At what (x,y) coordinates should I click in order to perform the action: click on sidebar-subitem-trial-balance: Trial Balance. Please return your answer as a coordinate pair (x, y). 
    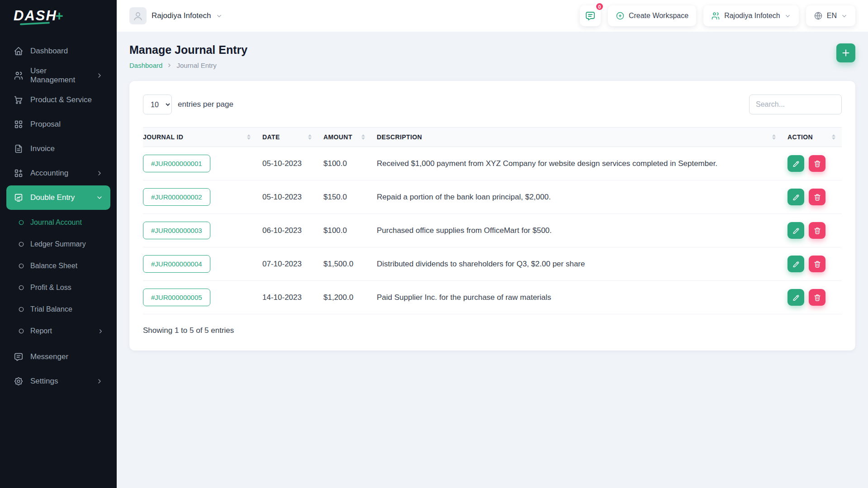
    Looking at the image, I should click on (61, 309).